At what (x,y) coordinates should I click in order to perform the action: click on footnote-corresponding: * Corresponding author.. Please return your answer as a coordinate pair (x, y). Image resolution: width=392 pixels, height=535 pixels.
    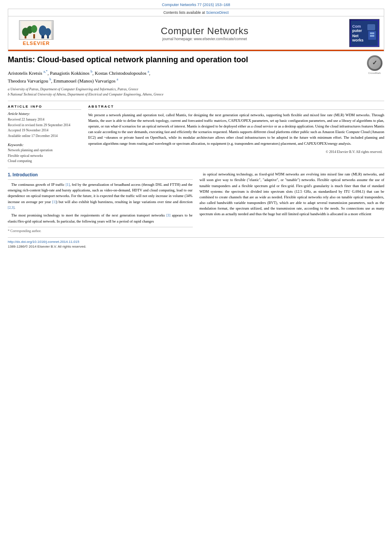
    Looking at the image, I should click on (100, 230).